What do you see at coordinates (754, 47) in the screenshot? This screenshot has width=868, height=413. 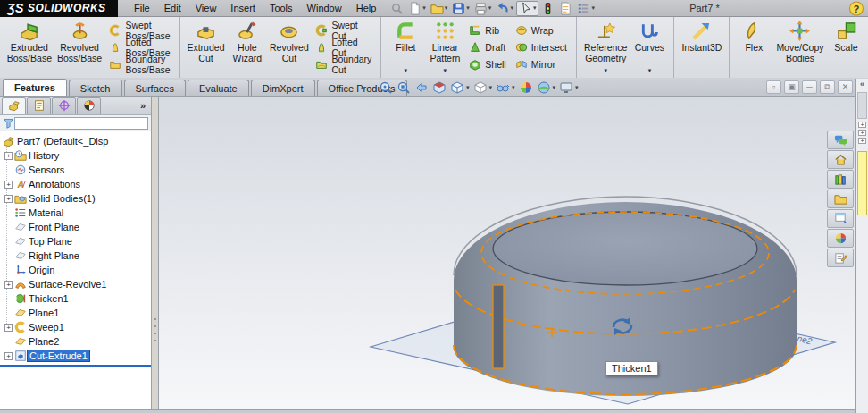 I see `flex-button: Flex` at bounding box center [754, 47].